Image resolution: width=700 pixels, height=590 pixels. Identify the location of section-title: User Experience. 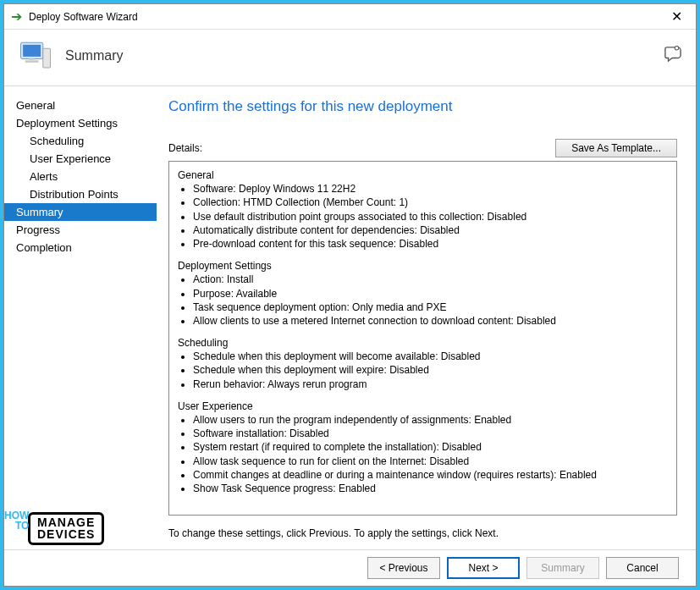
(418, 406).